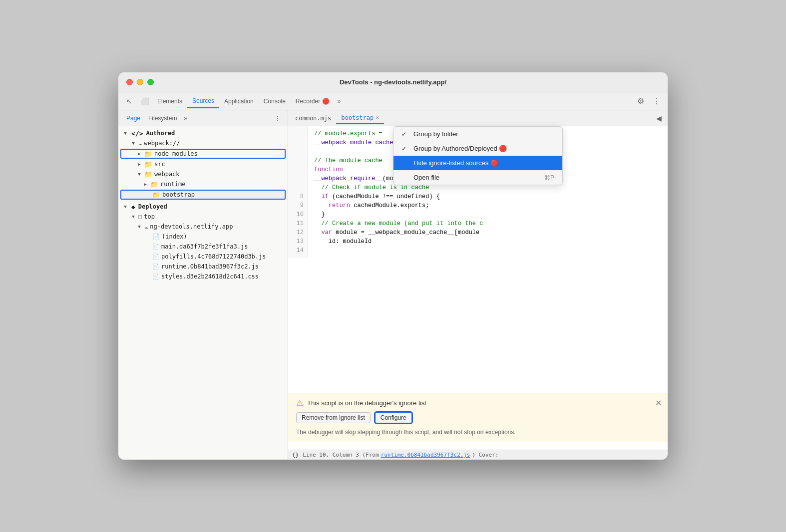  Describe the element at coordinates (146, 227) in the screenshot. I see `network-icon: ☁` at that location.